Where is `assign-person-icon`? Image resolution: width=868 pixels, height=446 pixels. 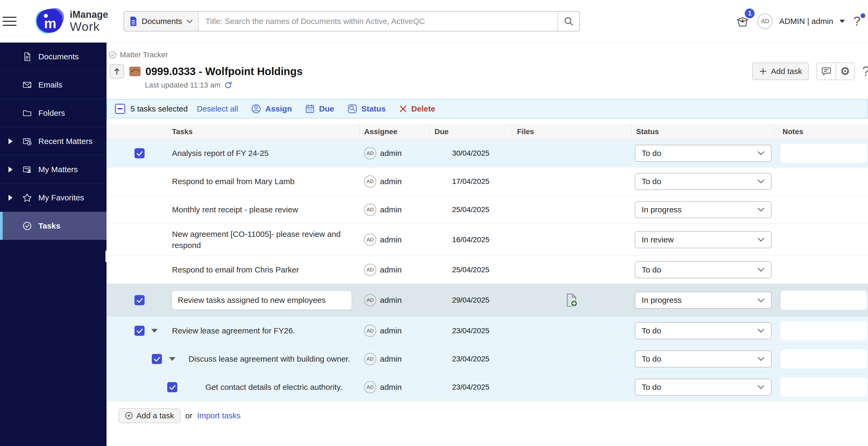
assign-person-icon is located at coordinates (256, 109).